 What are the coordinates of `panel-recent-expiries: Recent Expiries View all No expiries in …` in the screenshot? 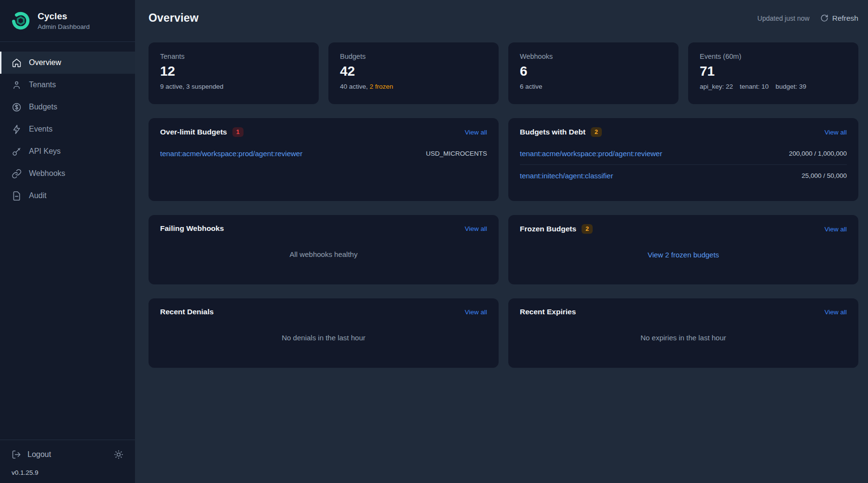 It's located at (683, 333).